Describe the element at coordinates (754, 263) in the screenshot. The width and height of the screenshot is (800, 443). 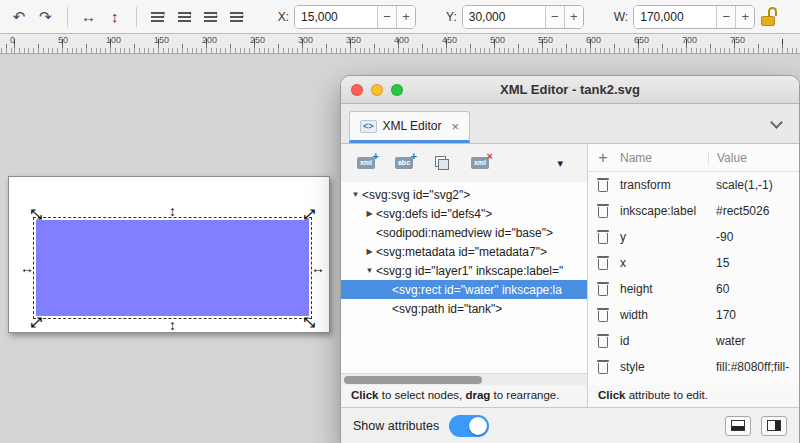
I see `attribute-value: 15` at that location.